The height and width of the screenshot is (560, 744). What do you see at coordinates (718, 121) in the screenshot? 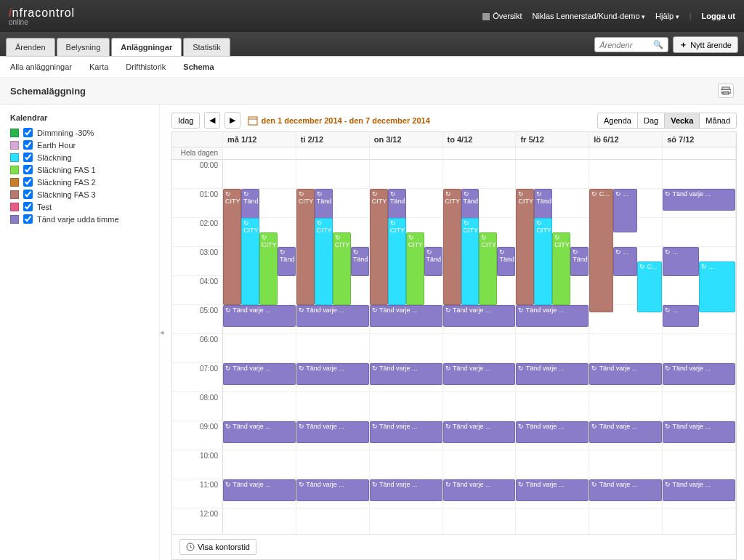
I see `view-month: Månad` at bounding box center [718, 121].